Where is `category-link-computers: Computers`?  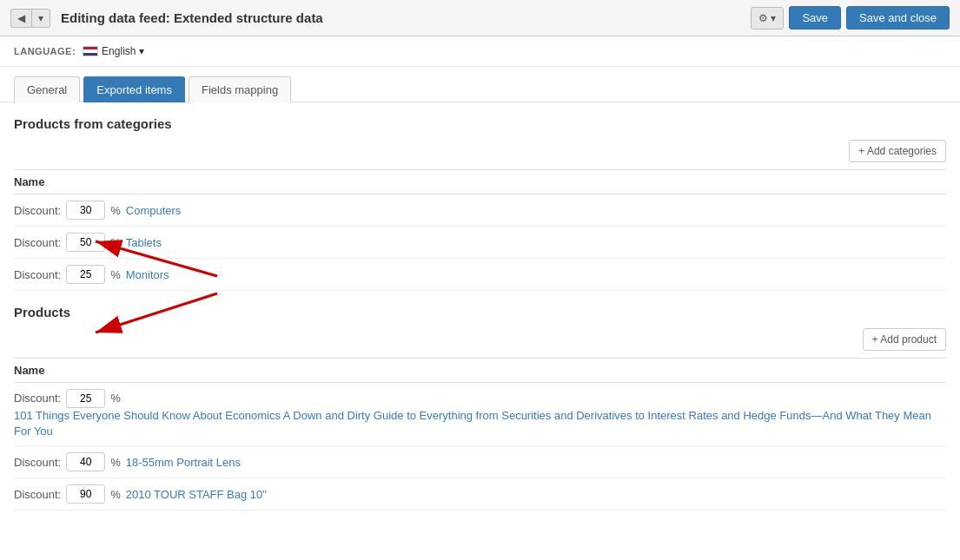 category-link-computers: Computers is located at coordinates (154, 210).